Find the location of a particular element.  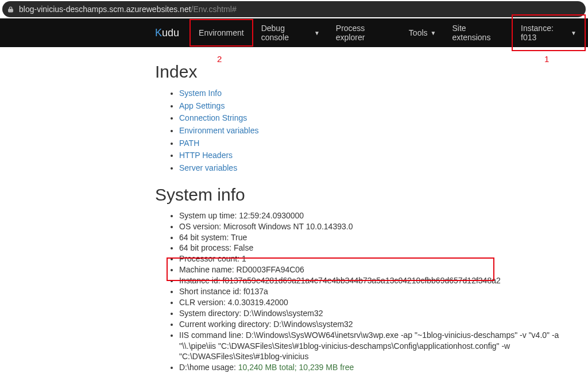

lock-icon is located at coordinates (10, 9).